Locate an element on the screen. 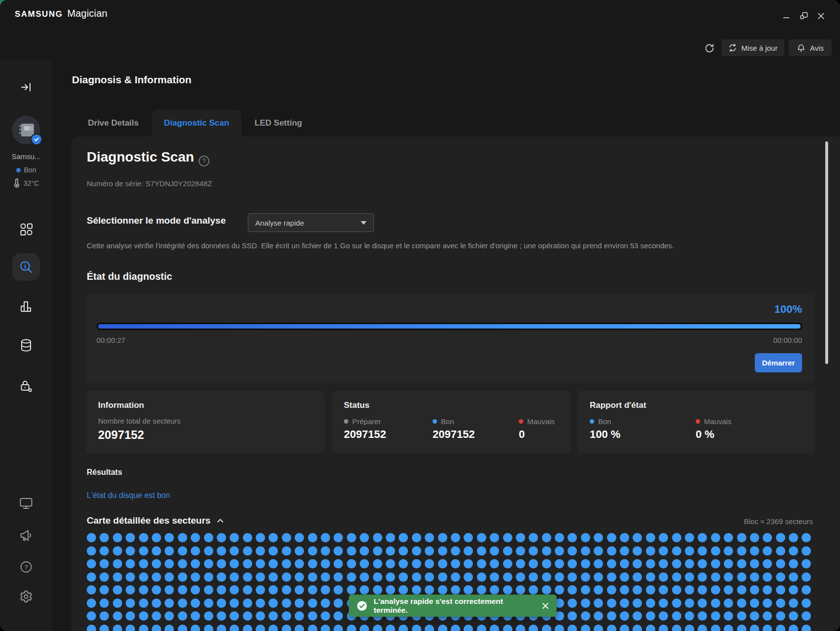 The height and width of the screenshot is (631, 840). sidebar-item-pc-health is located at coordinates (26, 503).